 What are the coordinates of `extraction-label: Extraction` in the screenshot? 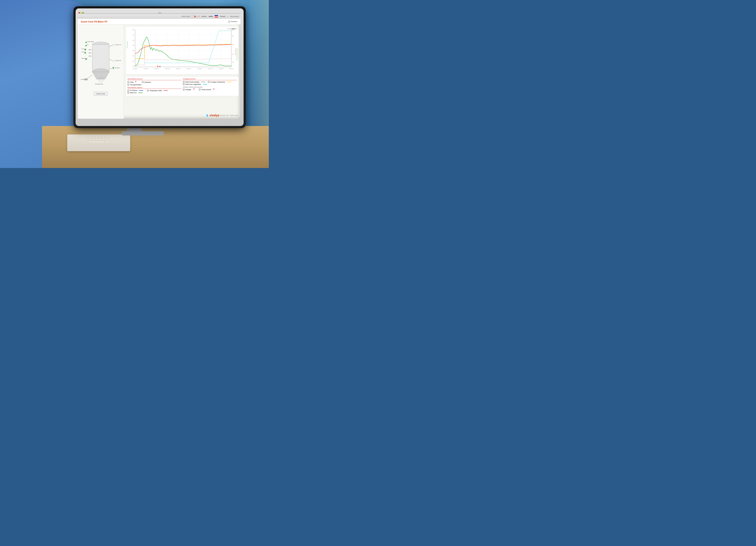 It's located at (148, 82).